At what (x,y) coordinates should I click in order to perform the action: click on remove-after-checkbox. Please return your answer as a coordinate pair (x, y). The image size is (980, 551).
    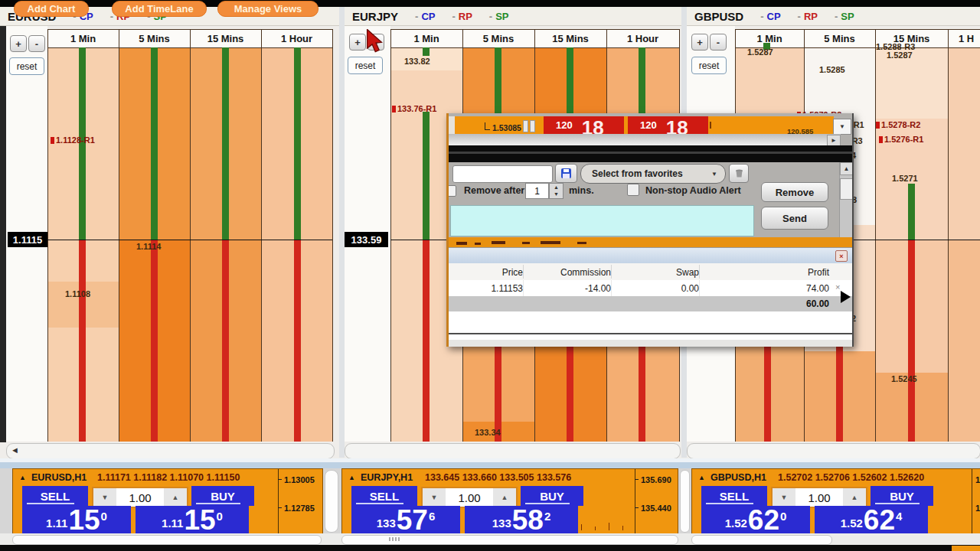
    Looking at the image, I should click on (452, 191).